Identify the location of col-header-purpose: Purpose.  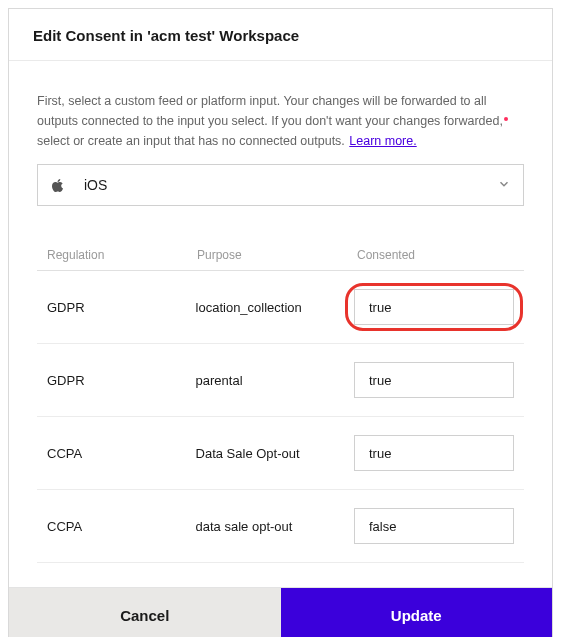
(277, 255).